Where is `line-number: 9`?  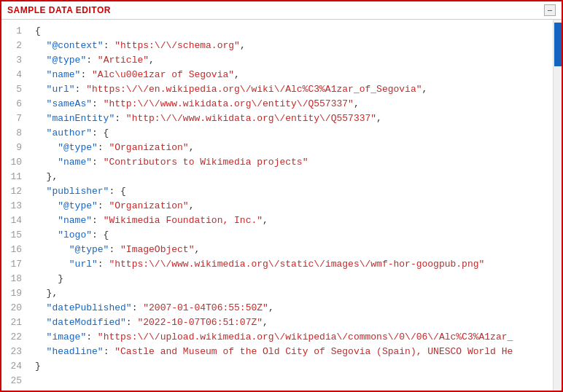 line-number: 9 is located at coordinates (13, 148).